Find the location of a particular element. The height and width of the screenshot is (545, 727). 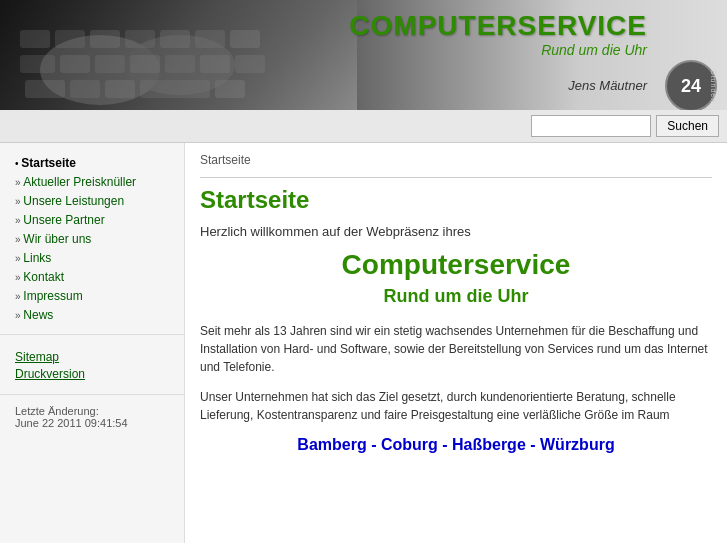

sidebar-link-links: Links is located at coordinates (37, 258).